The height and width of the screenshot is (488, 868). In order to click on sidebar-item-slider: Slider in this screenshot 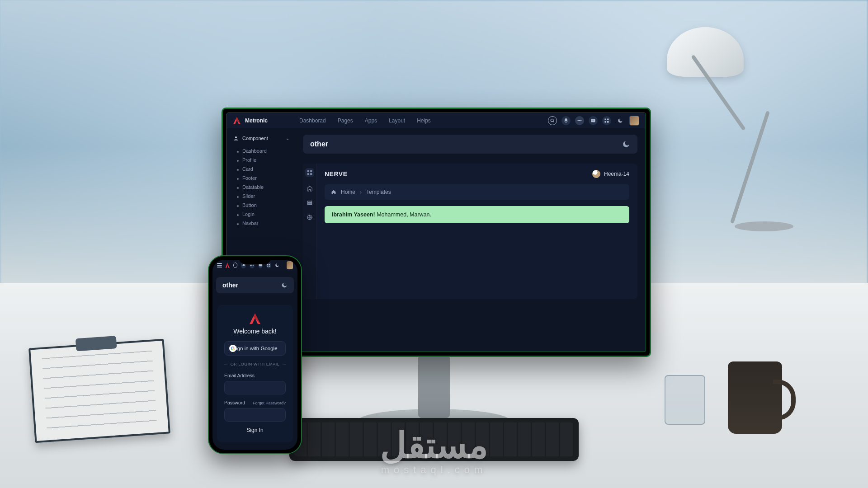, I will do `click(263, 196)`.